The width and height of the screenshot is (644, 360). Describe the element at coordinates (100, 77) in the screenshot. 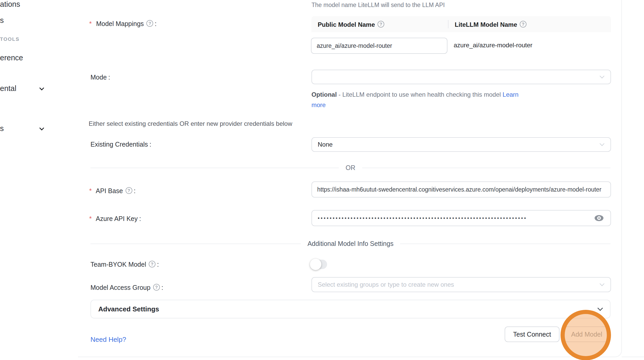

I see `mode-label: Mode:` at that location.